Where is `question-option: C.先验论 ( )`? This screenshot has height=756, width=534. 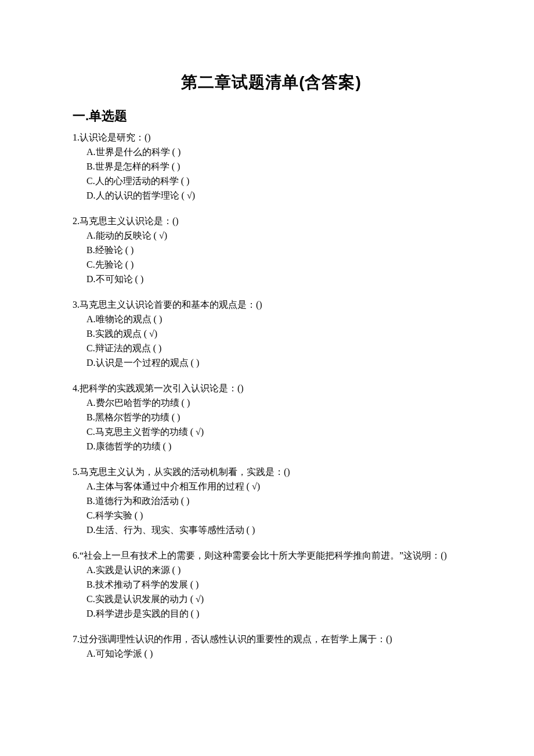
question-option: C.先验论 ( ) is located at coordinates (279, 265).